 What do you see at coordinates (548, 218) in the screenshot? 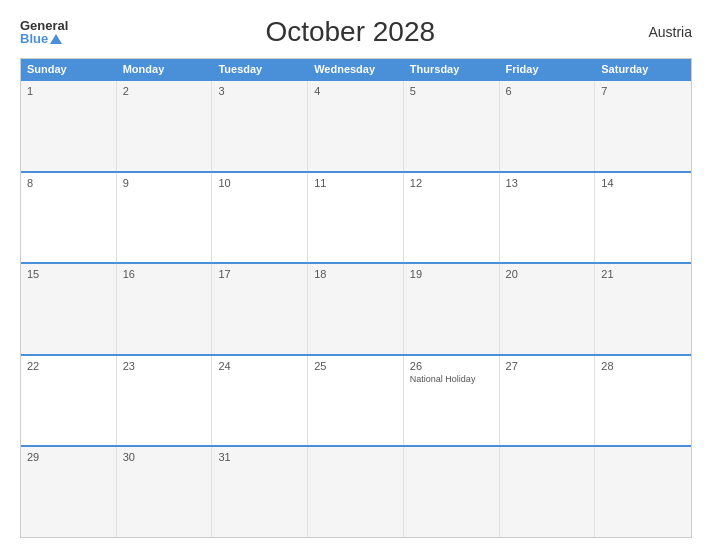
I see `calendar-cell-w2-d6: 13` at bounding box center [548, 218].